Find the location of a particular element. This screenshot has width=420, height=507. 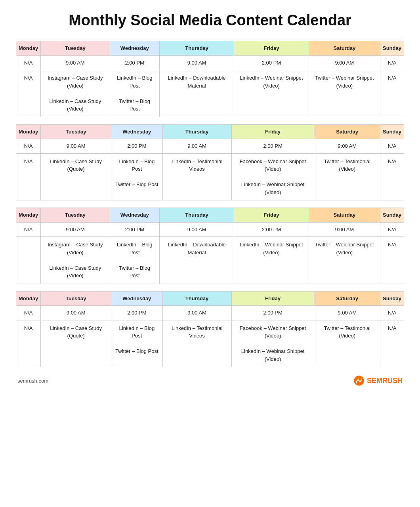

header-sunday-week1: Sunday is located at coordinates (392, 48).